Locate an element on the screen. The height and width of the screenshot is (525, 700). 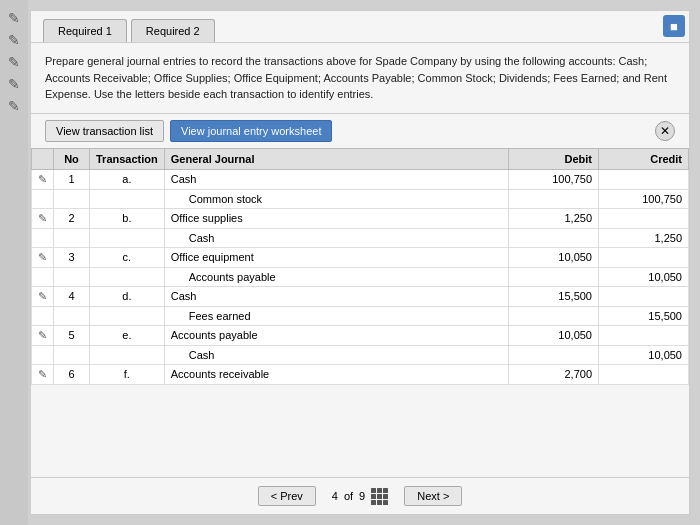
view-transaction-list-button: View transaction list is located at coordinates (104, 131).